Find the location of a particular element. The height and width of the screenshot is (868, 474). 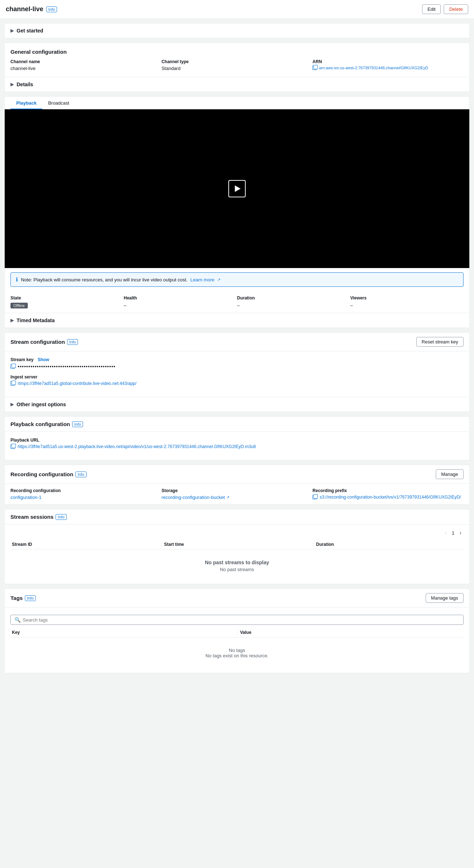

ingest-server-value: rtmps://3ff4e7ad51a5.global-contribute.l… is located at coordinates (237, 383).